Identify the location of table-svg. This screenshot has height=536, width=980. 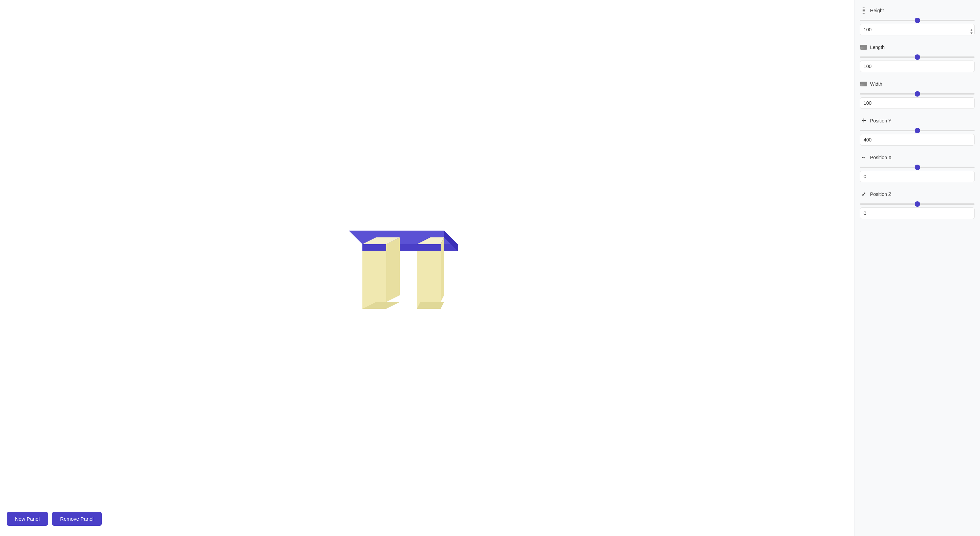
(393, 261).